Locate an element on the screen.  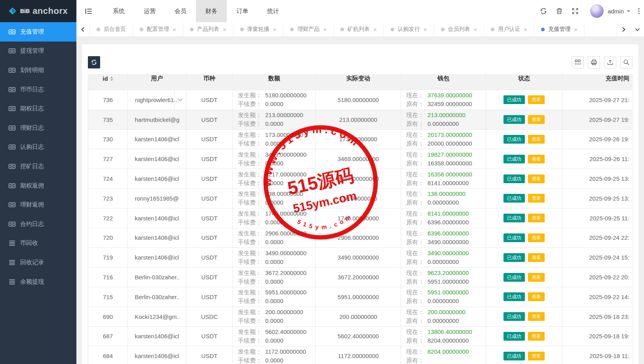
table-row: 690 Kocki1234@gm... USDC 发生额：200.0000000… is located at coordinates (360, 317).